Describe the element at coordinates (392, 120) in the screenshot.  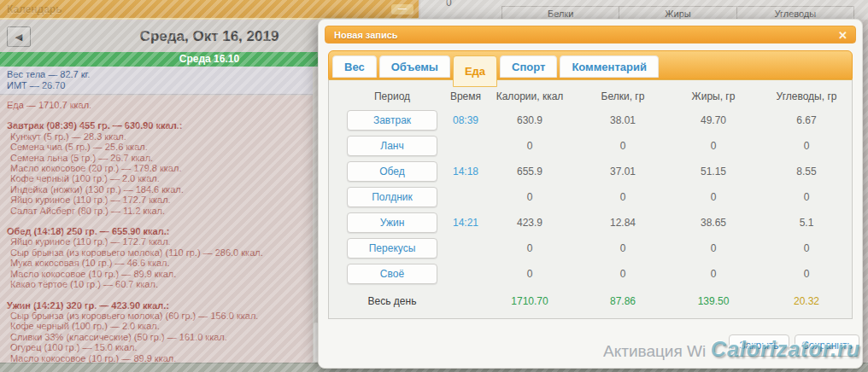
I see `period-button-breakfast: Завтрак` at that location.